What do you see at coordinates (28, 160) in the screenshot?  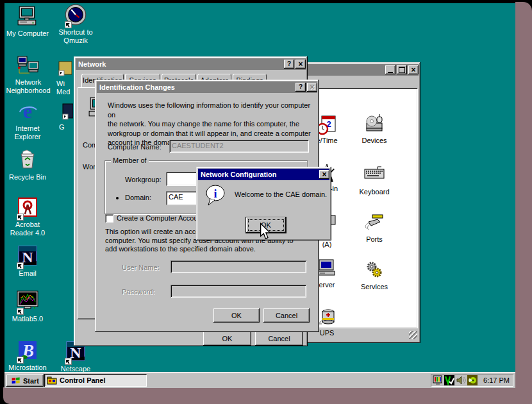 I see `recycle-bin-icon` at bounding box center [28, 160].